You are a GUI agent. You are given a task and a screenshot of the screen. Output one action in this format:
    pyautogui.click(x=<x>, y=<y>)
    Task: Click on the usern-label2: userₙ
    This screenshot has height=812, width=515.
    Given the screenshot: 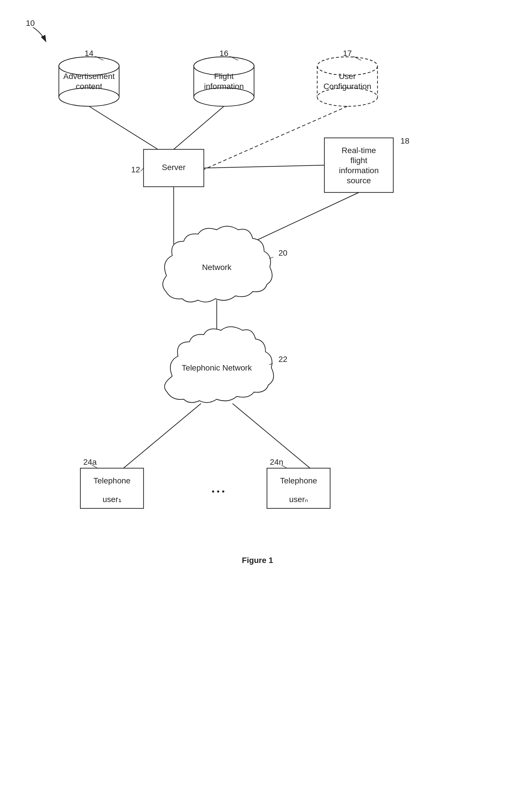 What is the action you would take?
    pyautogui.click(x=299, y=499)
    